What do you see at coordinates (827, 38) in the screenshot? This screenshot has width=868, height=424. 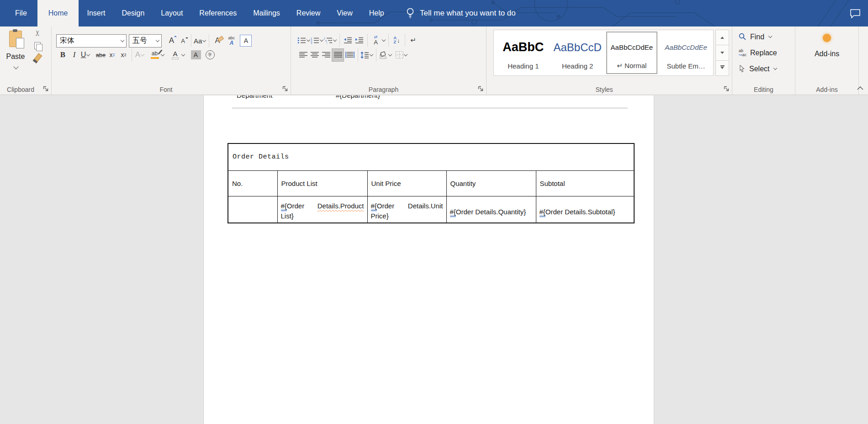 I see `addins-icon` at bounding box center [827, 38].